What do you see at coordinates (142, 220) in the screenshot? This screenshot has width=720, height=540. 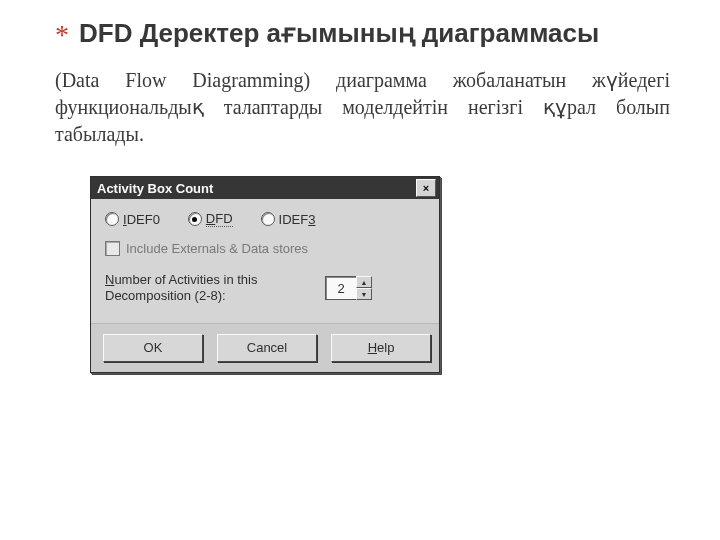 I see `radio-idef0-label: IDEF0` at bounding box center [142, 220].